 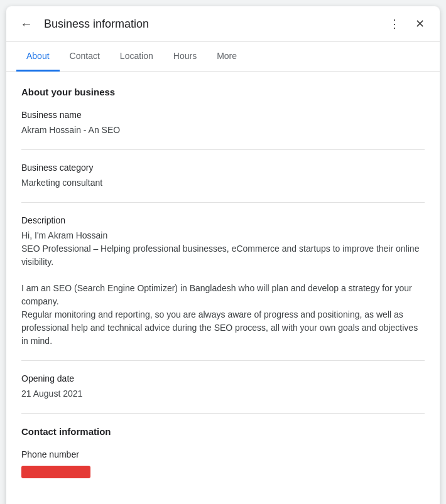 What do you see at coordinates (420, 24) in the screenshot?
I see `close-icon: ✕` at bounding box center [420, 24].